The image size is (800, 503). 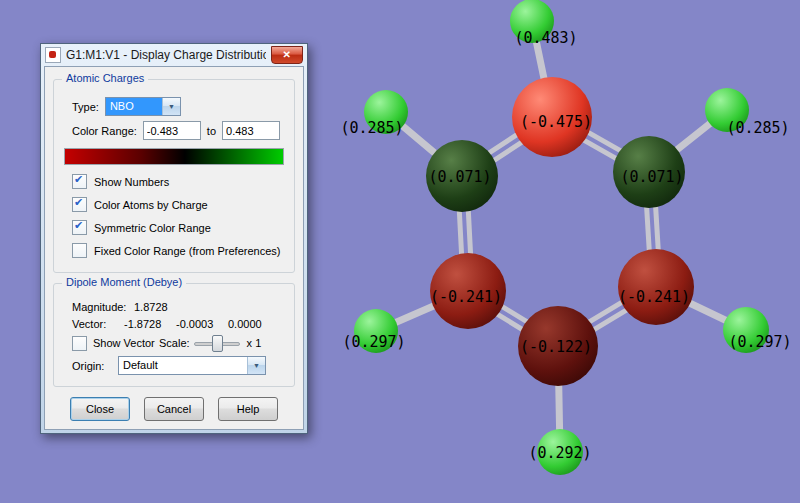 I want to click on charge-type-selected-value: NBO, so click(x=134, y=106).